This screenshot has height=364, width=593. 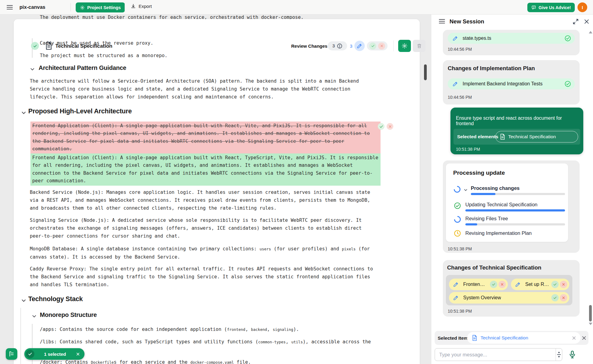 I want to click on spec-chip: Set up R…, so click(x=540, y=284).